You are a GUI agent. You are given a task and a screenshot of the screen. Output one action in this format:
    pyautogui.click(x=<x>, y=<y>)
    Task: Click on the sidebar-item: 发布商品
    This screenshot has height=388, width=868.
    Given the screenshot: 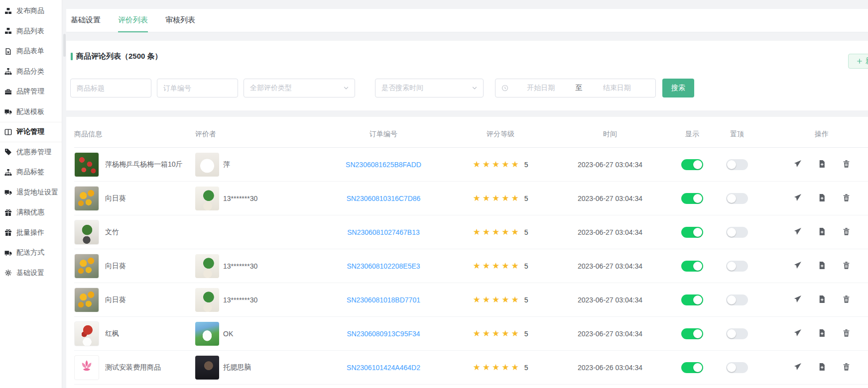 What is the action you would take?
    pyautogui.click(x=31, y=11)
    